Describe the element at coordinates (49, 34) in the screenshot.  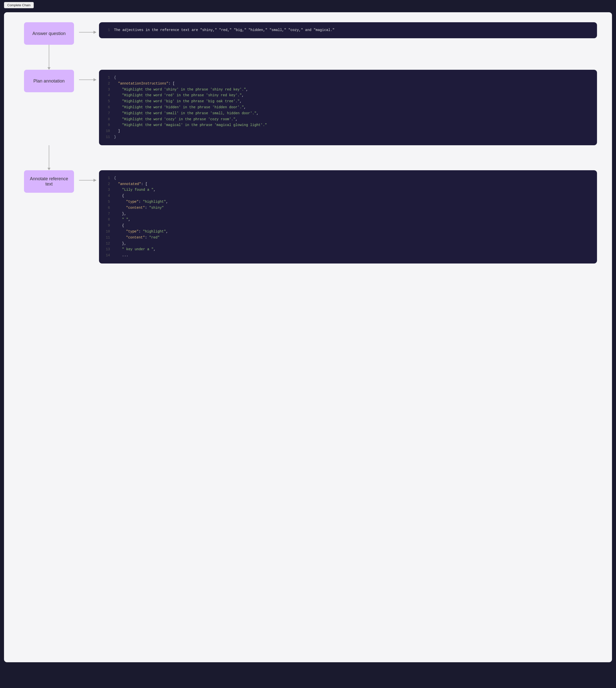
I see `answer-question-node: Answer question` at that location.